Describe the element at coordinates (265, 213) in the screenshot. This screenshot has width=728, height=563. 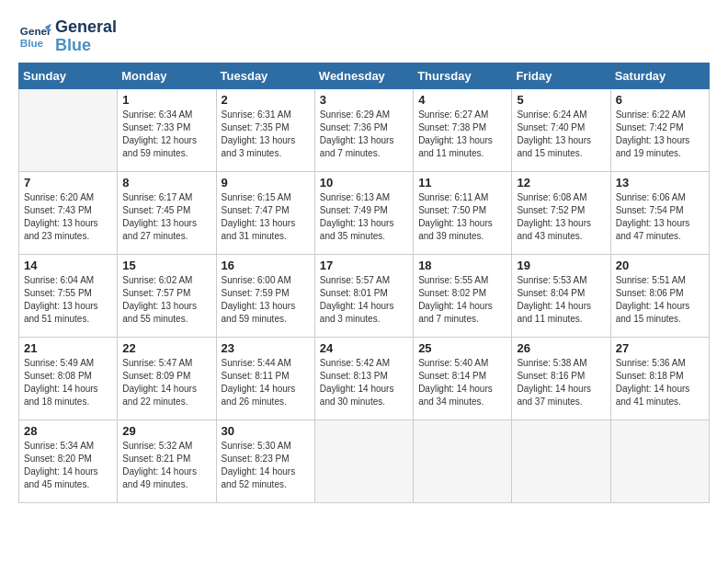
I see `calendar-cell: 9Sunrise: 6:15 AMSunset: 7:47 PMDaylight…` at that location.